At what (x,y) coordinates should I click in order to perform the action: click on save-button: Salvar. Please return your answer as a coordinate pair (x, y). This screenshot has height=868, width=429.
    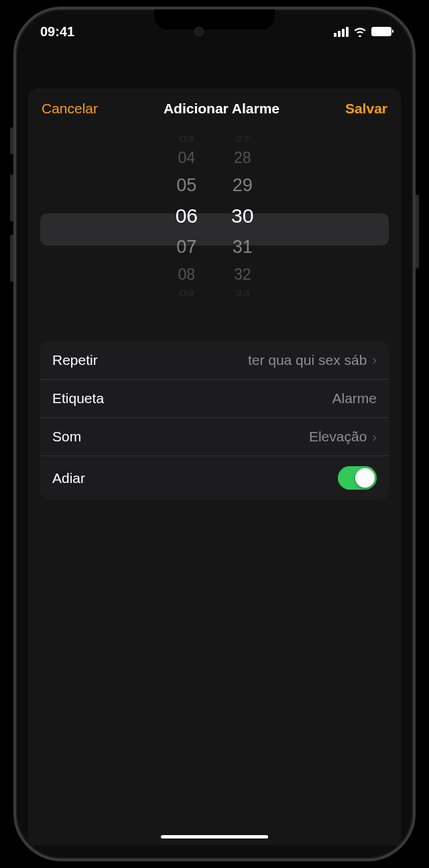
    Looking at the image, I should click on (366, 109).